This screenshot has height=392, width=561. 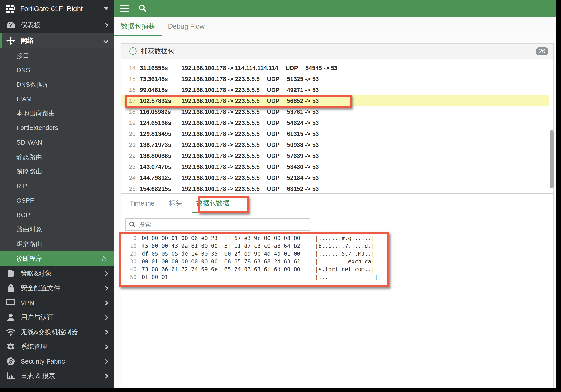 What do you see at coordinates (27, 303) in the screenshot?
I see `sidebar-item-label: VPN` at bounding box center [27, 303].